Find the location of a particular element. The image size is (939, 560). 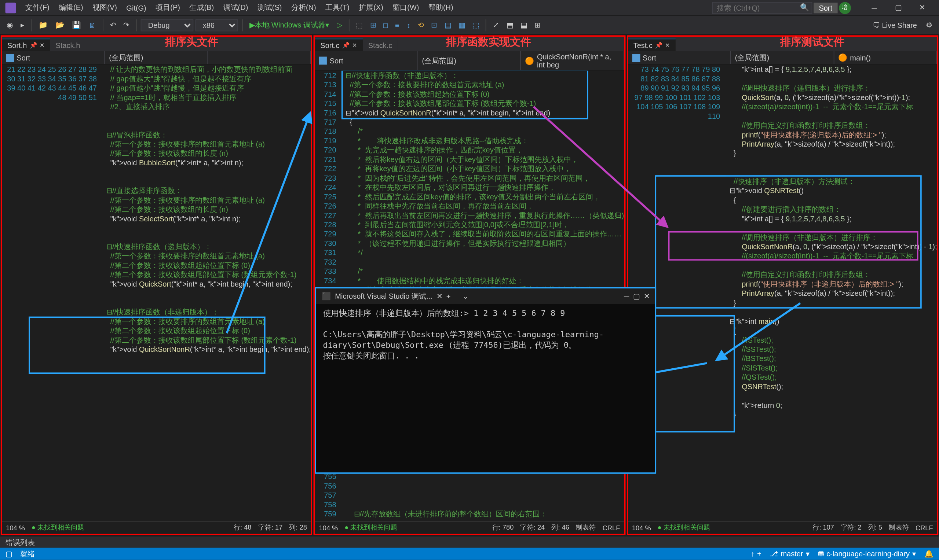

user-avatar-icon: 培 is located at coordinates (845, 8).